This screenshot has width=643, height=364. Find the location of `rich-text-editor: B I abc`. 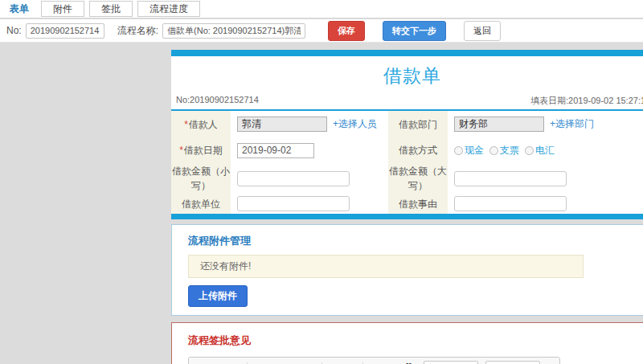

rich-text-editor: B I abc is located at coordinates (375, 360).